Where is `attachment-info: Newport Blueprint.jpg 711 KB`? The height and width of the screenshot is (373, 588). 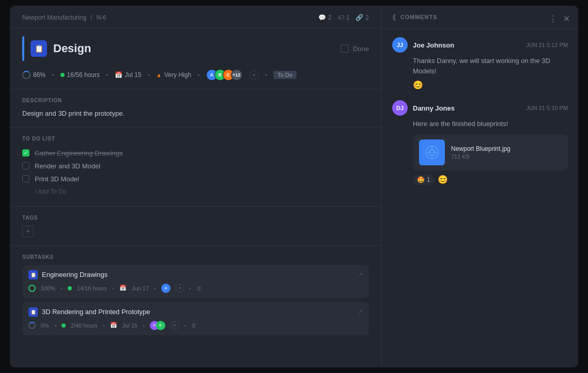 attachment-info: Newport Blueprint.jpg 711 KB is located at coordinates (506, 152).